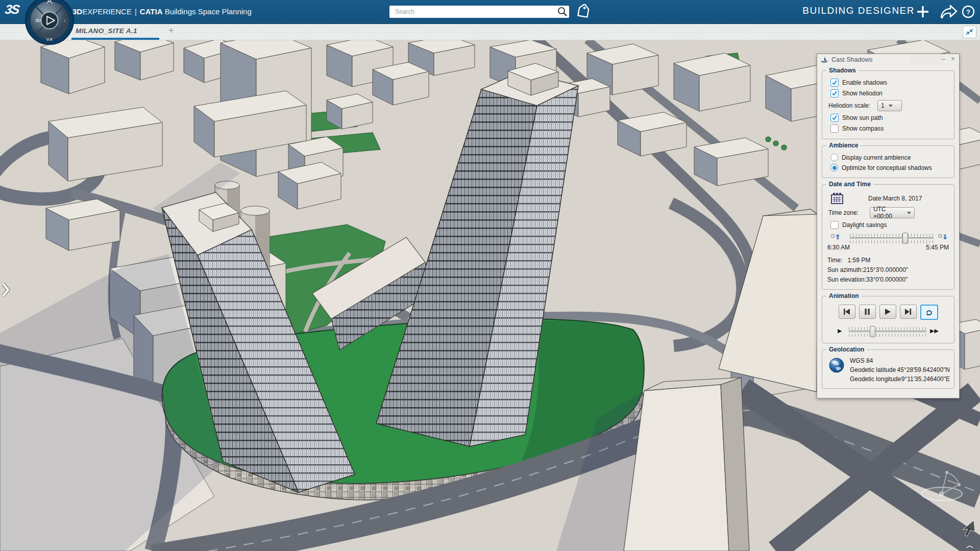 The image size is (980, 551). What do you see at coordinates (106, 31) in the screenshot?
I see `tab-milano-site: MILANO_SITE A.1` at bounding box center [106, 31].